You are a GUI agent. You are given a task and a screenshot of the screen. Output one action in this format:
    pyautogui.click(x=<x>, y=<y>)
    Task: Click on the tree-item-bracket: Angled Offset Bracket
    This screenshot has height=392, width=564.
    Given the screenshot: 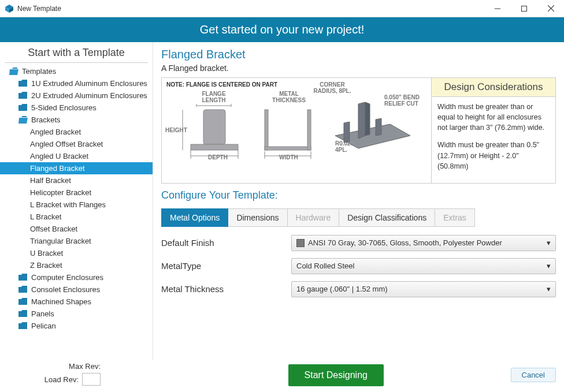 What is the action you would take?
    pyautogui.click(x=76, y=144)
    